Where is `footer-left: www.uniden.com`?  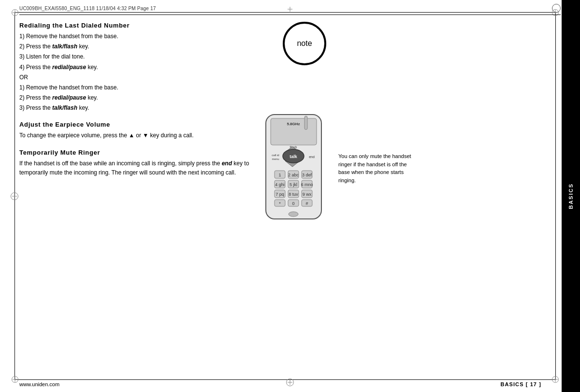
footer-left: www.uniden.com is located at coordinates (40, 384).